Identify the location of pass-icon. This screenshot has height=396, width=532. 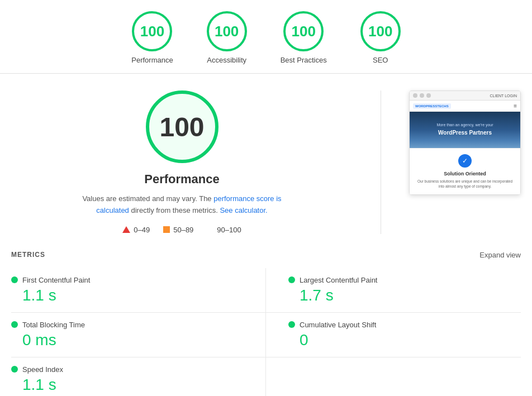
(210, 230).